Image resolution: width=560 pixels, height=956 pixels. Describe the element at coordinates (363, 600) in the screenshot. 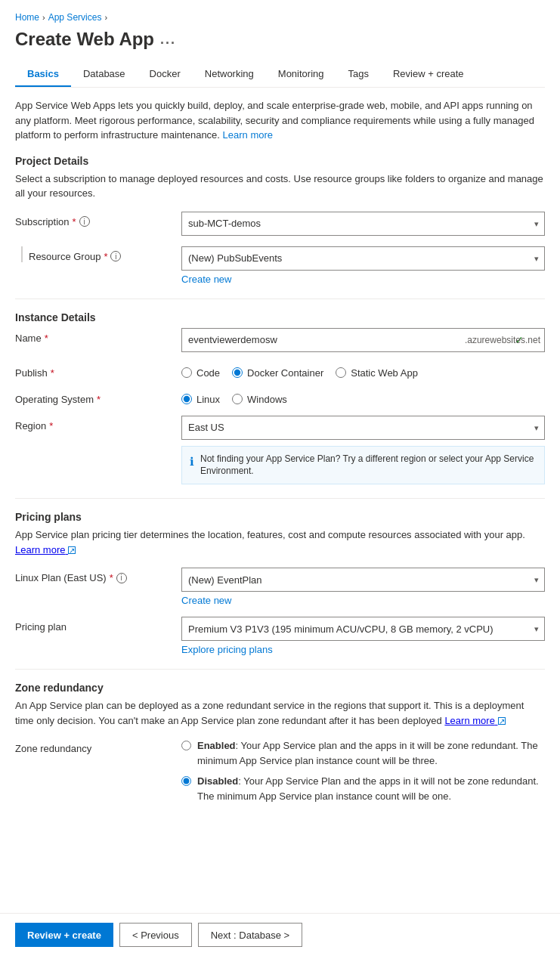

I see `linux-plan-create-new: Create new` at that location.